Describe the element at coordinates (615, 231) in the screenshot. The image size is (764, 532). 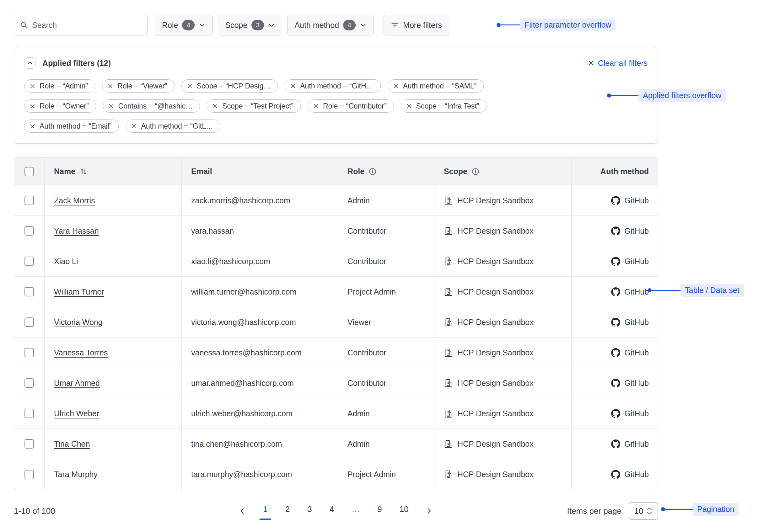
I see `user-auth-method: GitHub` at that location.